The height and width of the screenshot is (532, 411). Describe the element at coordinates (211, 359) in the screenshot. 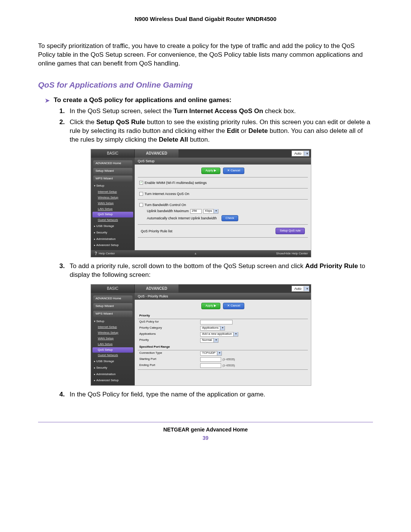

I see `starting-port-input` at that location.